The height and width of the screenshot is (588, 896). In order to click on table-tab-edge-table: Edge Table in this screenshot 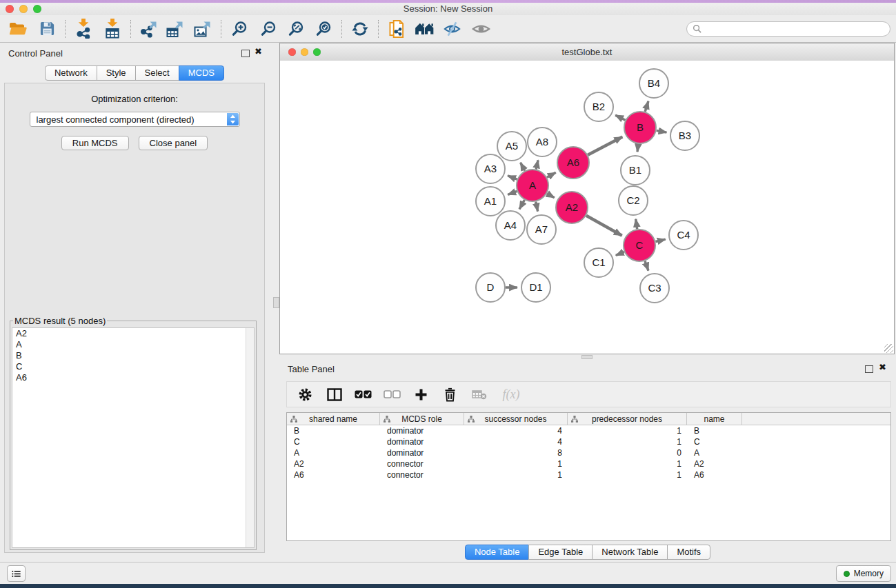, I will do `click(560, 552)`.